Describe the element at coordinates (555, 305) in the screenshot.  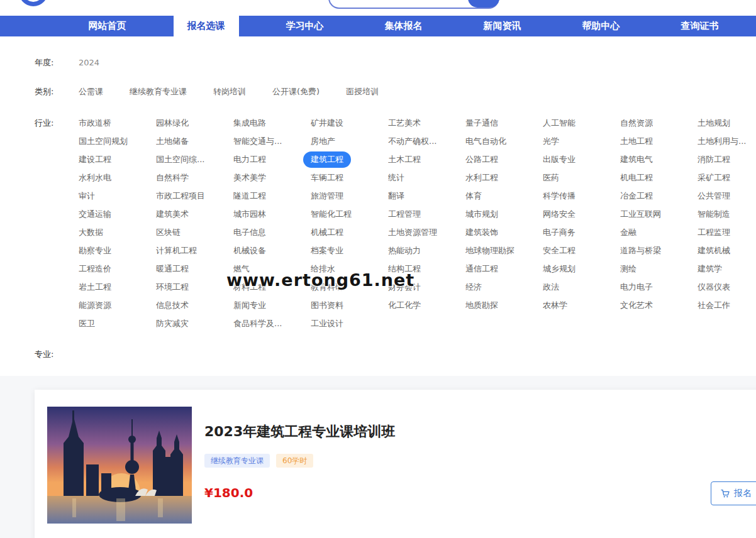
I see `industry-option: 农林学` at that location.